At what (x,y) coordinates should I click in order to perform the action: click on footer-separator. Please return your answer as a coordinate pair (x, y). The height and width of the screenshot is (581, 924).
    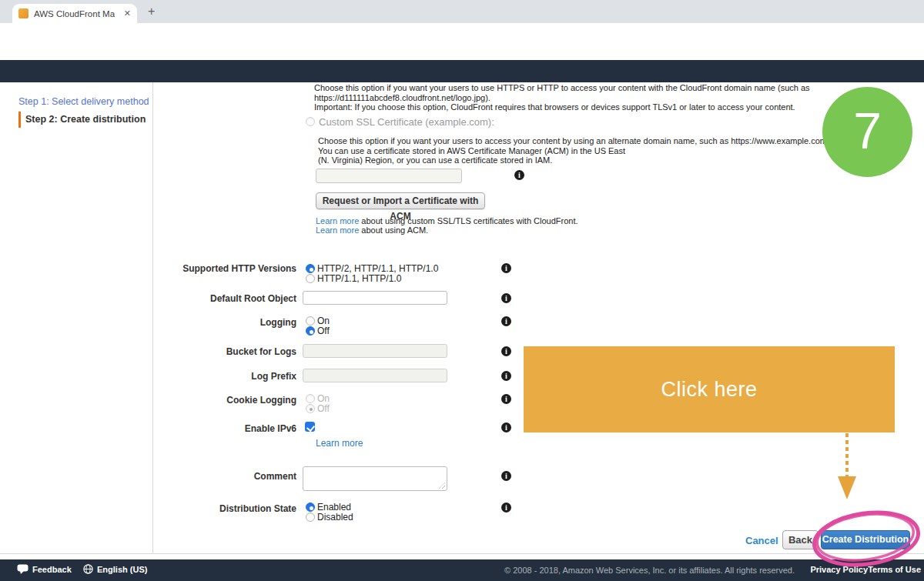
    Looking at the image, I should click on (462, 554).